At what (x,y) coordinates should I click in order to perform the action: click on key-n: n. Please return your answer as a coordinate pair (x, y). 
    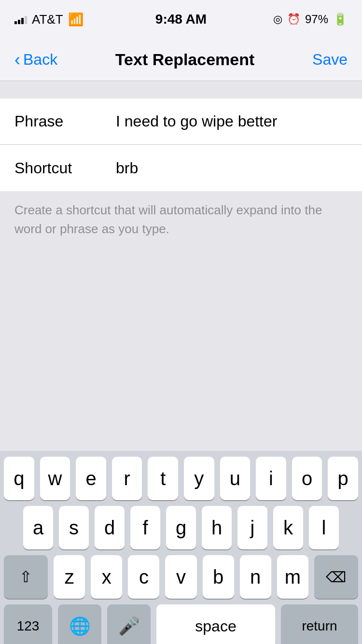
    Looking at the image, I should click on (256, 577).